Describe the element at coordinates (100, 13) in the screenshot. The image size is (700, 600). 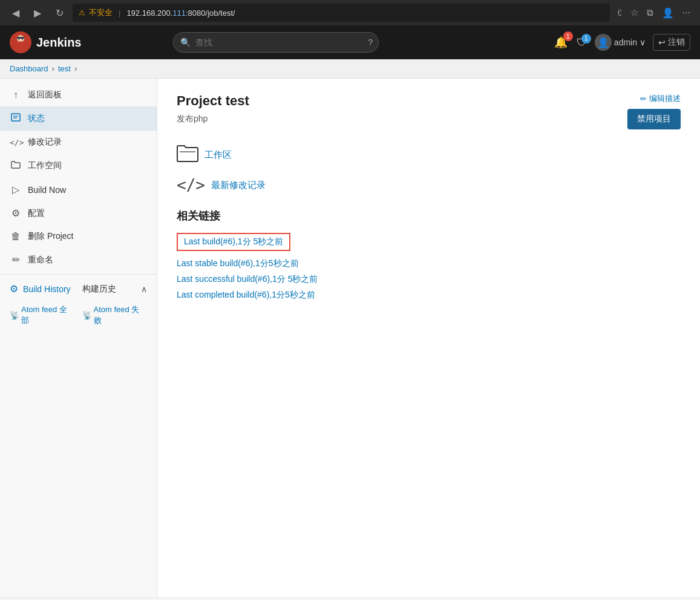
I see `warning-text: 不安全` at that location.